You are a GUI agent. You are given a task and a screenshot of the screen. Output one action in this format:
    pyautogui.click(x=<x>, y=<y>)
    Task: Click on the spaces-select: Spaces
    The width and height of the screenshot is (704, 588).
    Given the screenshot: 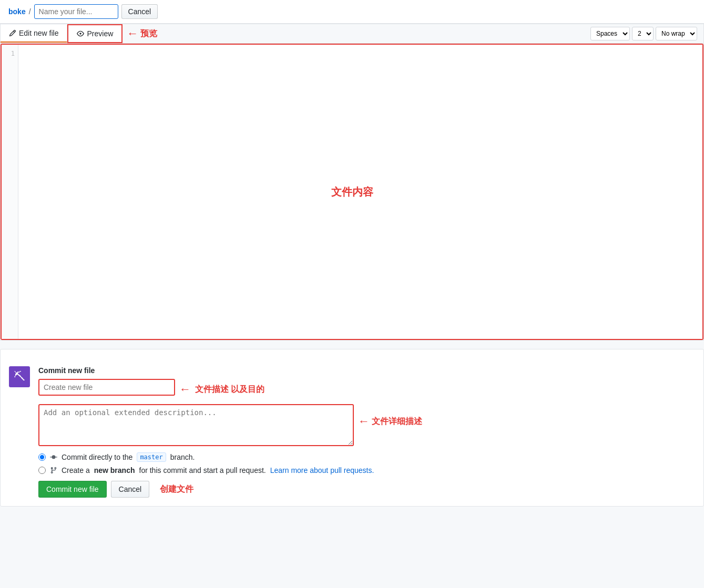 What is the action you would take?
    pyautogui.click(x=610, y=34)
    